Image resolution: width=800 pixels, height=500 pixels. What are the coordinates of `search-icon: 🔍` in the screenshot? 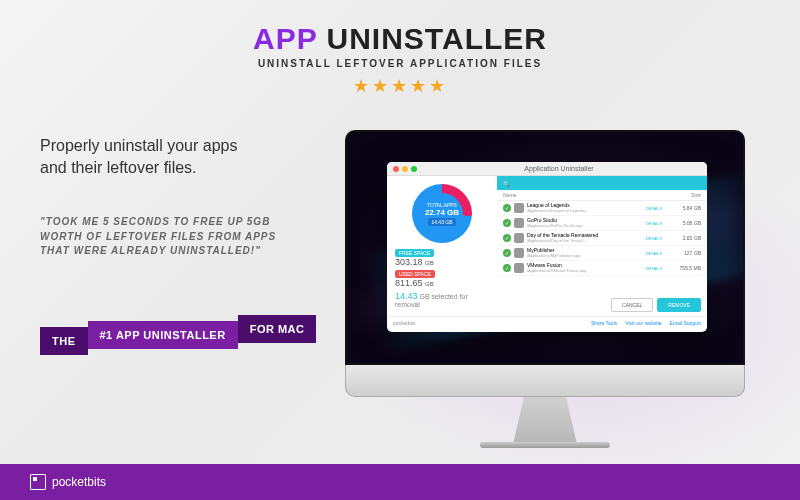 It's located at (506, 184).